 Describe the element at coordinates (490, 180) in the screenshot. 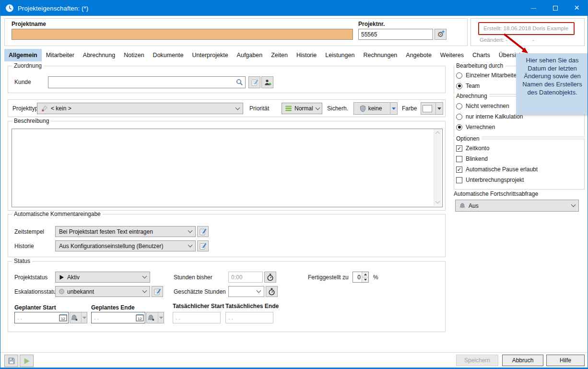

I see `checkbox-unterbrechungsprojekt: Unterbrechungsprojekt` at that location.